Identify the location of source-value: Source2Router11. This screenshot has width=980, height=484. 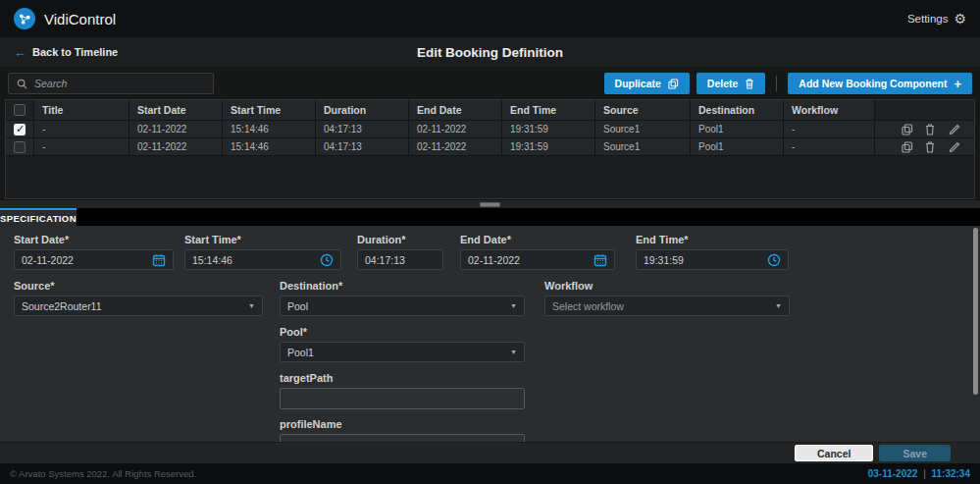
(62, 306).